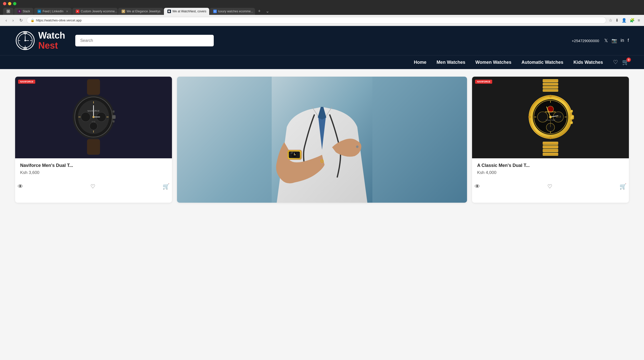 This screenshot has width=644, height=360. What do you see at coordinates (40, 41) in the screenshot?
I see `site-logo: Watch Nest` at bounding box center [40, 41].